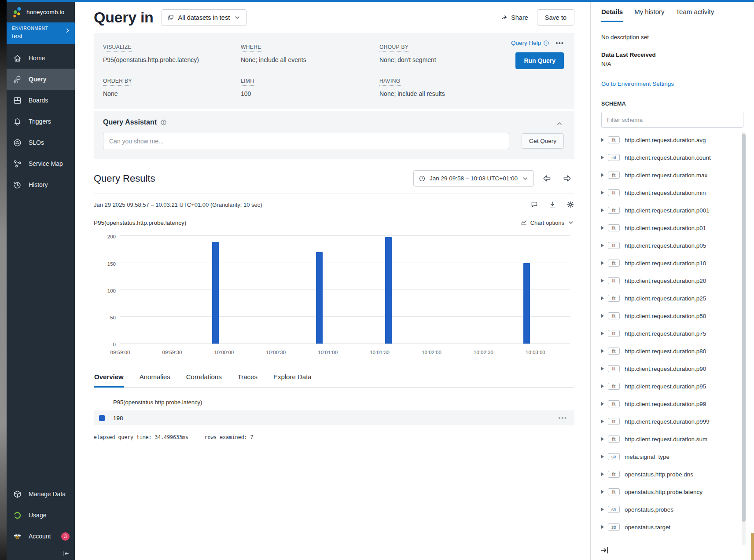  I want to click on more-options-icon: •••, so click(560, 43).